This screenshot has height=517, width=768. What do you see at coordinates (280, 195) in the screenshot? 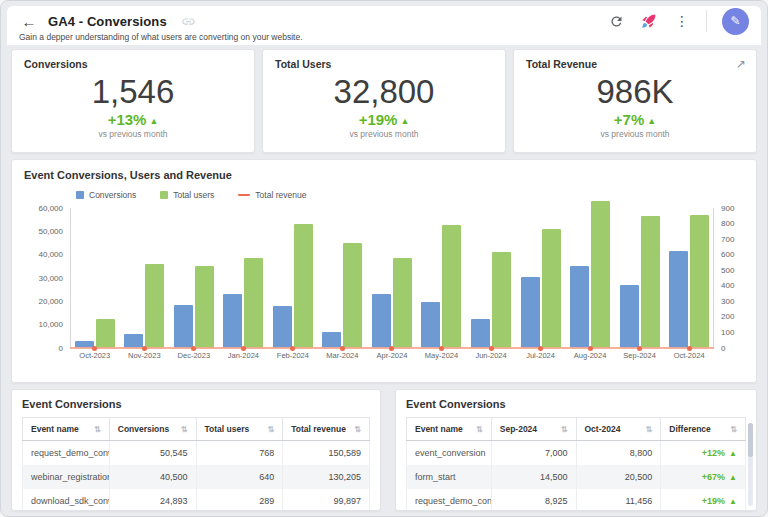
I see `legend-label: Total revenue` at bounding box center [280, 195].